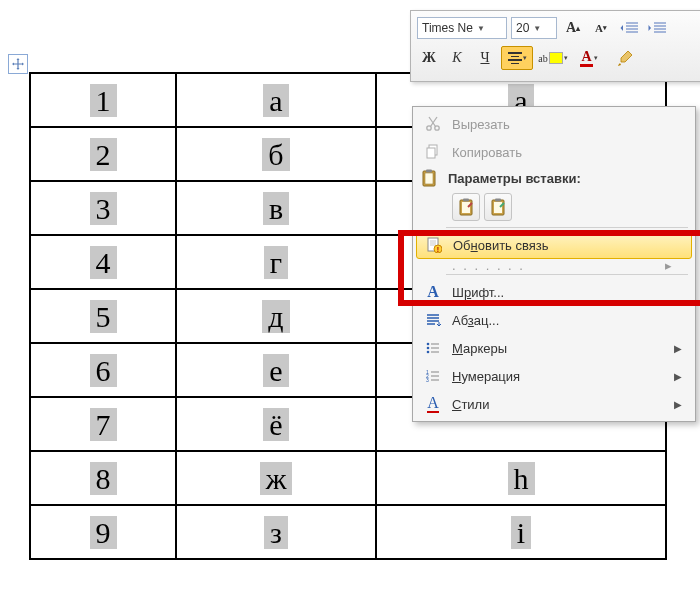 This screenshot has height=602, width=700. I want to click on format-painter-button, so click(625, 58).